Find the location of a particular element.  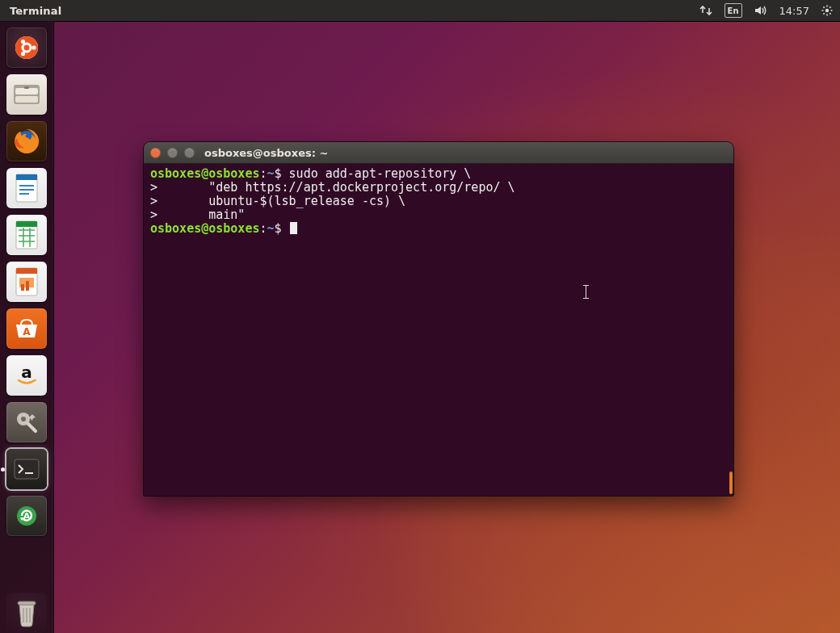

terminal-line: osboxes@osboxes:~$ sudo add-apt-reposito… is located at coordinates (439, 174).